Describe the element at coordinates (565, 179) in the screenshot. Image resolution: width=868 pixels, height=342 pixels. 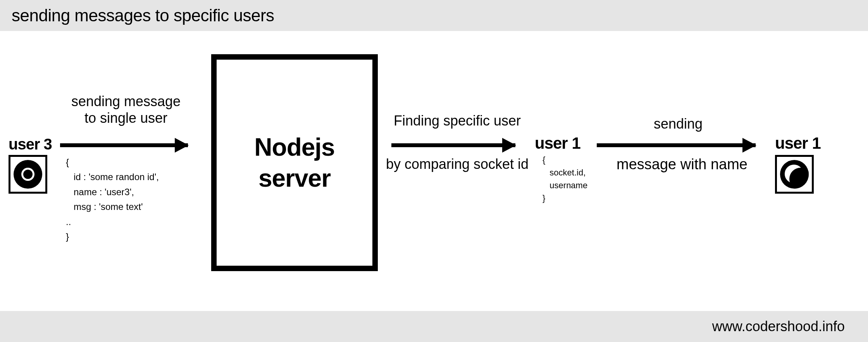
I see `arrow3-payload: { socket.id, username }` at that location.